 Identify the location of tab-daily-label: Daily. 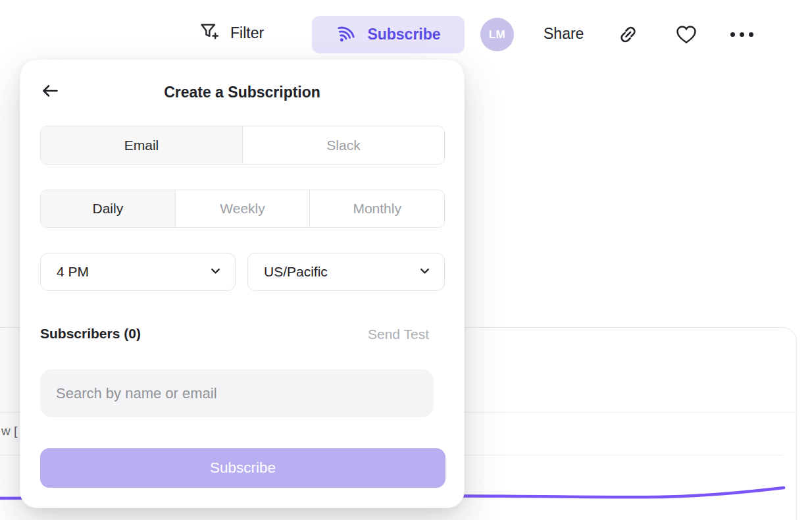
(108, 209).